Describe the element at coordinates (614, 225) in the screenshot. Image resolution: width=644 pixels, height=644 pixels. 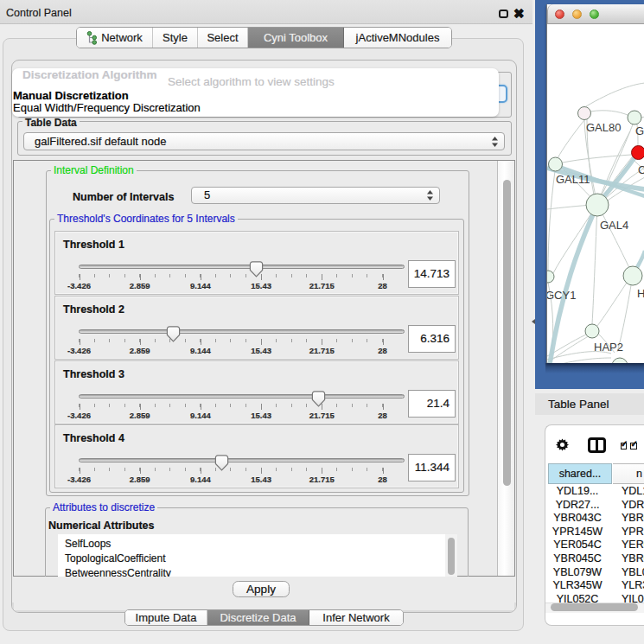
I see `svg-text: GAL4` at that location.